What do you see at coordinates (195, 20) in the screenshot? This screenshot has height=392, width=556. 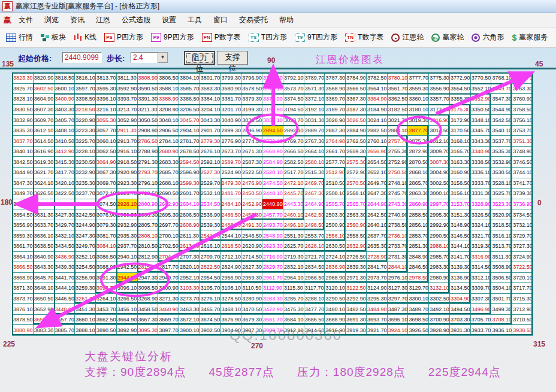 I see `menu-item-tools: 工具` at bounding box center [195, 20].